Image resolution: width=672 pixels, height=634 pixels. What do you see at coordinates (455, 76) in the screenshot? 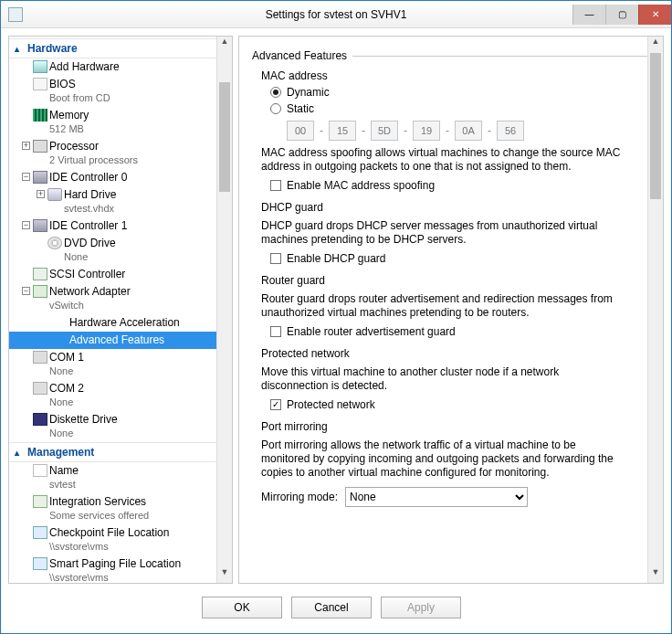
I see `mac-title: MAC address` at bounding box center [455, 76].